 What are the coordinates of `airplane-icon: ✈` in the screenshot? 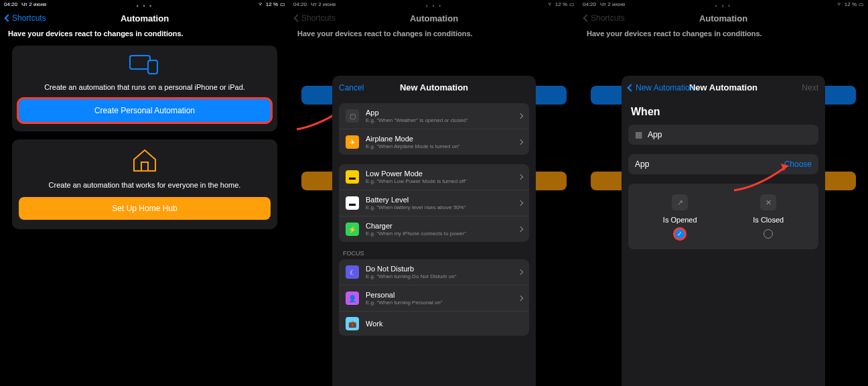 It's located at (352, 142).